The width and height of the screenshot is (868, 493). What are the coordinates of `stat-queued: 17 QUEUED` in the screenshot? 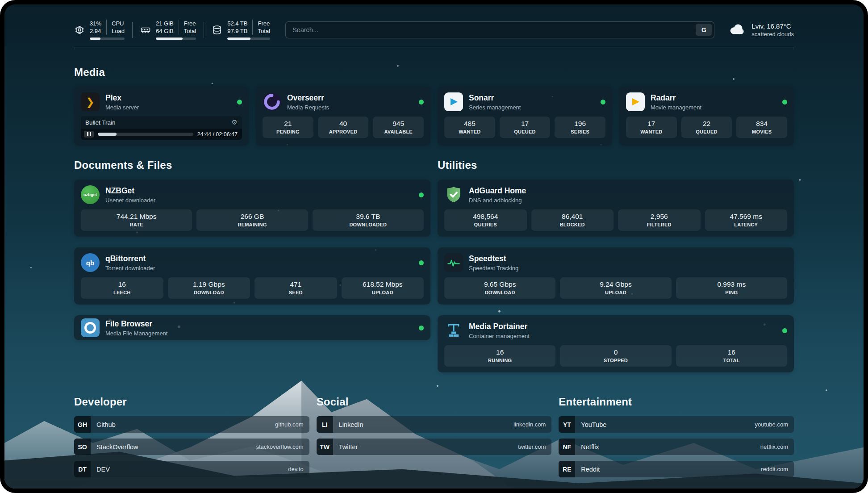 It's located at (525, 127).